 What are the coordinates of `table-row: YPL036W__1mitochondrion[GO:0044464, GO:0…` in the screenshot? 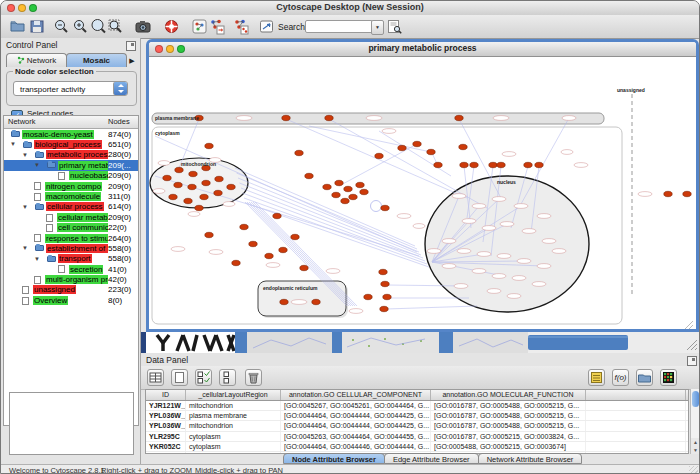 It's located at (417, 426).